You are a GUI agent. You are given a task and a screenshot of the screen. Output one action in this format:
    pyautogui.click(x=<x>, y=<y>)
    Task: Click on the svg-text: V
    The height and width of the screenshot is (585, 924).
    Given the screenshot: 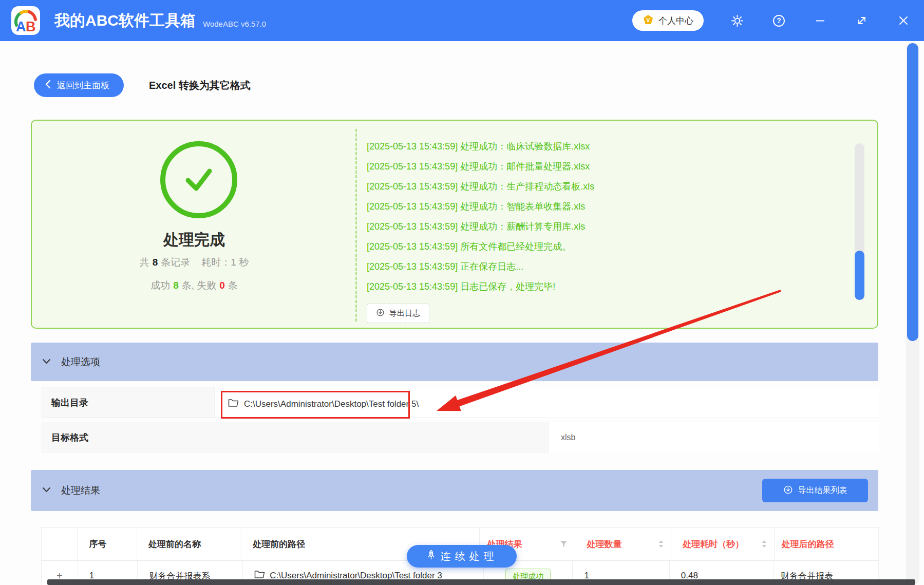 What is the action you would take?
    pyautogui.click(x=648, y=20)
    